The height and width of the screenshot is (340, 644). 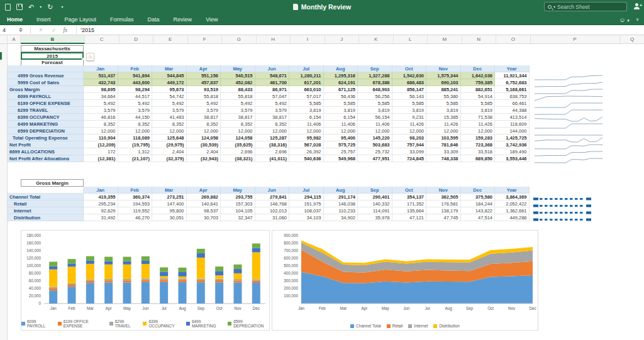 What do you see at coordinates (307, 204) in the screenshot?
I see `data-cell: 151,975` at bounding box center [307, 204].